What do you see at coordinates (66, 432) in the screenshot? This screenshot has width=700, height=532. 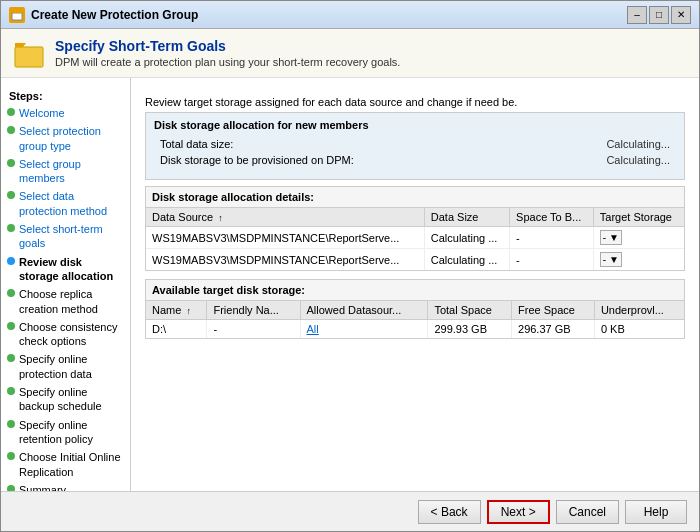 I see `sidebar-item-retention: Specify online retention policy` at bounding box center [66, 432].